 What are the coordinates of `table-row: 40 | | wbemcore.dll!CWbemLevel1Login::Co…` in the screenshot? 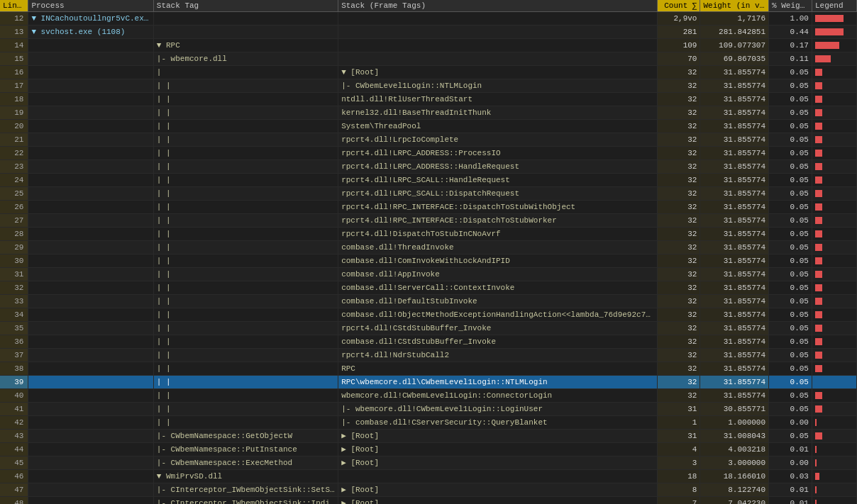 It's located at (428, 396).